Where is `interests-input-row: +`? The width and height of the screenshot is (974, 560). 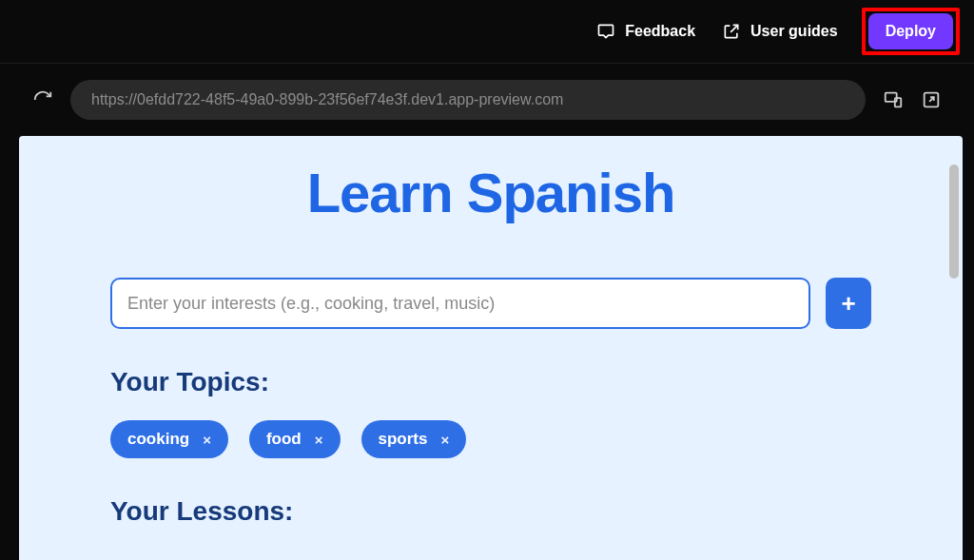
interests-input-row: + is located at coordinates (491, 303).